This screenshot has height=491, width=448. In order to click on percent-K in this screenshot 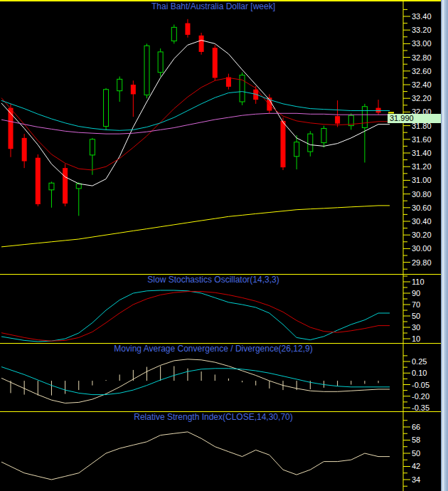, I will do `click(196, 316)`.